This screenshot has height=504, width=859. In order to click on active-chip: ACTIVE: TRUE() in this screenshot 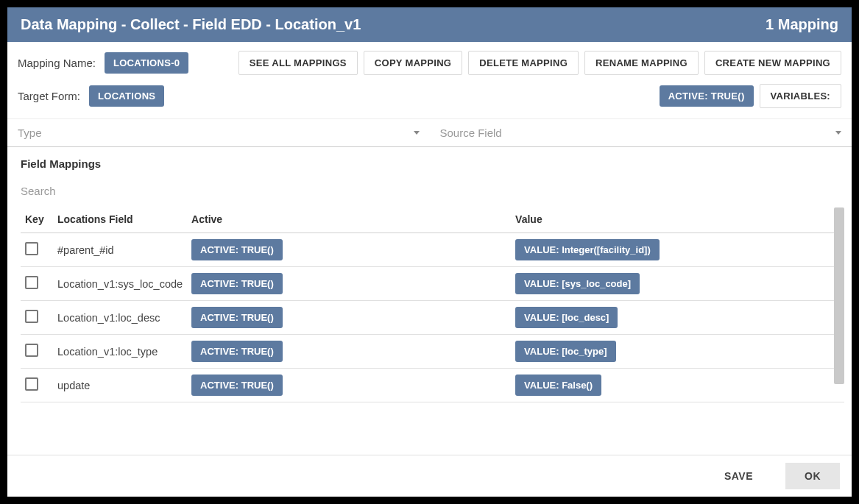, I will do `click(707, 96)`.